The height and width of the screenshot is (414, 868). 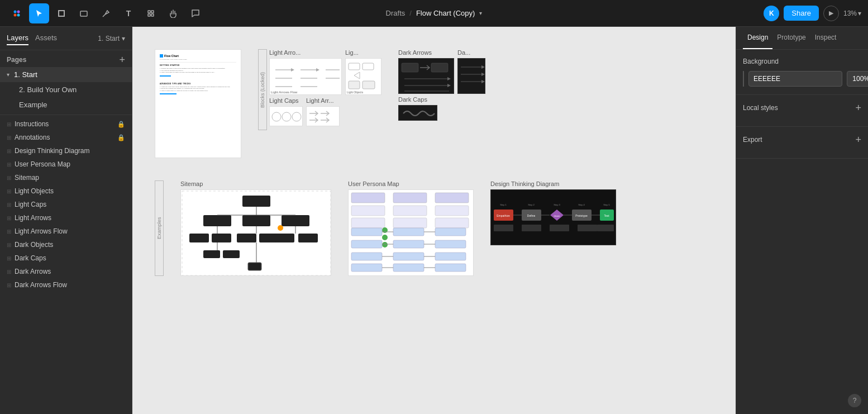 I want to click on opacity-input, so click(x=857, y=79).